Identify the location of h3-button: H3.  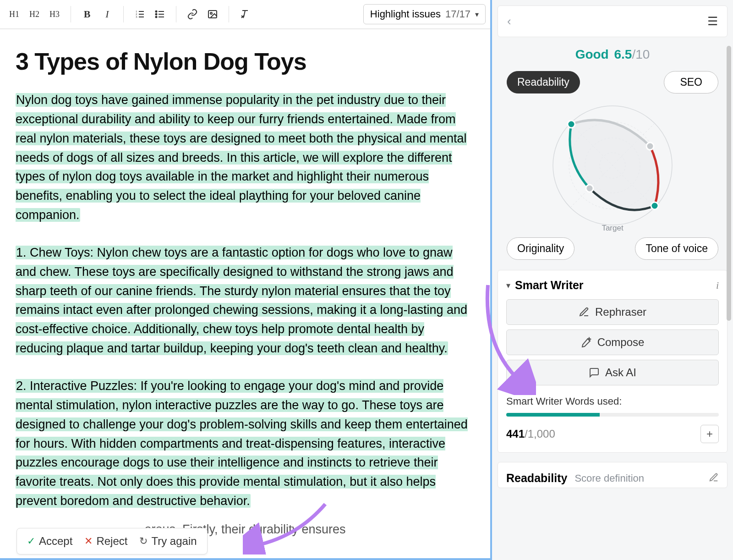
(55, 14).